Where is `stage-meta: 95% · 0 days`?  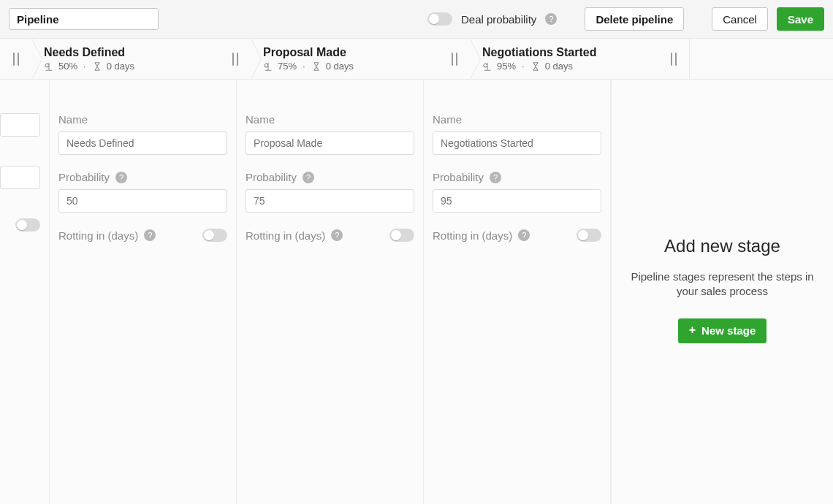 stage-meta: 95% · 0 days is located at coordinates (566, 66).